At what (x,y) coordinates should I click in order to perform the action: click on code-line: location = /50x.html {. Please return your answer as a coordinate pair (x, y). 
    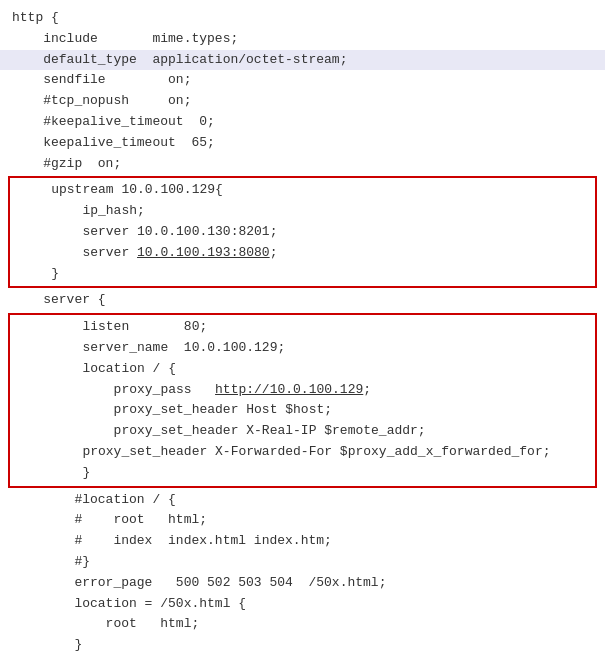
    Looking at the image, I should click on (302, 604).